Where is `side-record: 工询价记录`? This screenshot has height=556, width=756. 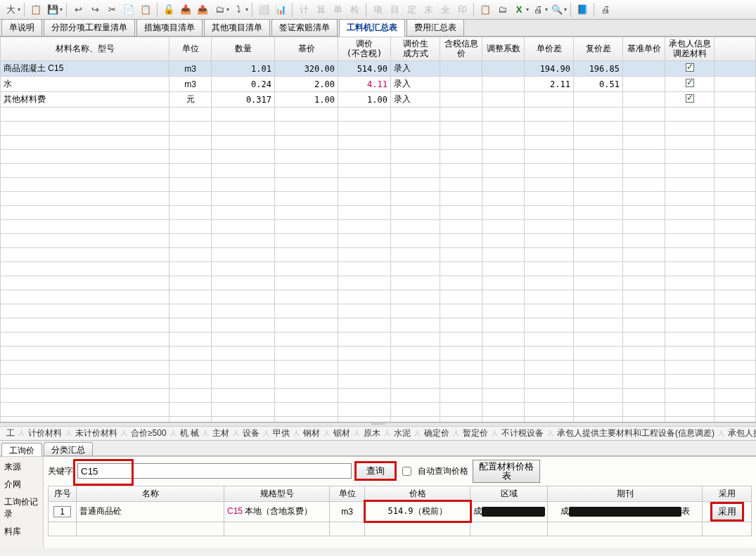
side-record: 工询价记录 is located at coordinates (21, 508).